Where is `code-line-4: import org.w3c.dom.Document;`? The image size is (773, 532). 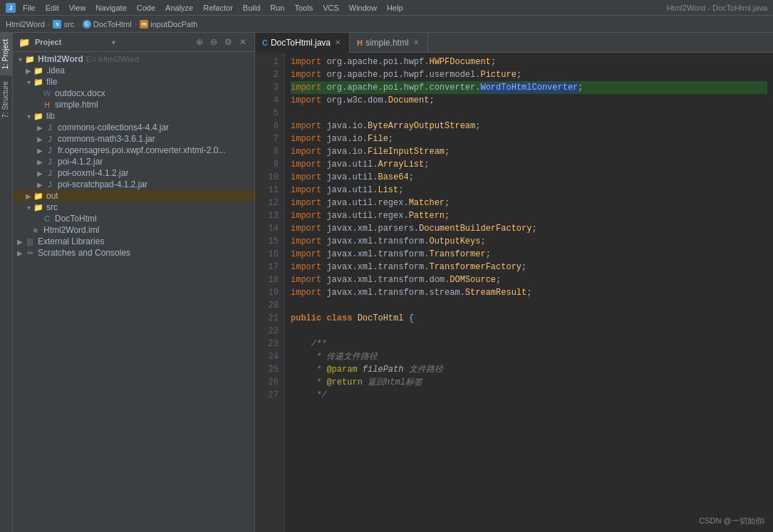 code-line-4: import org.w3c.dom.Document; is located at coordinates (529, 100).